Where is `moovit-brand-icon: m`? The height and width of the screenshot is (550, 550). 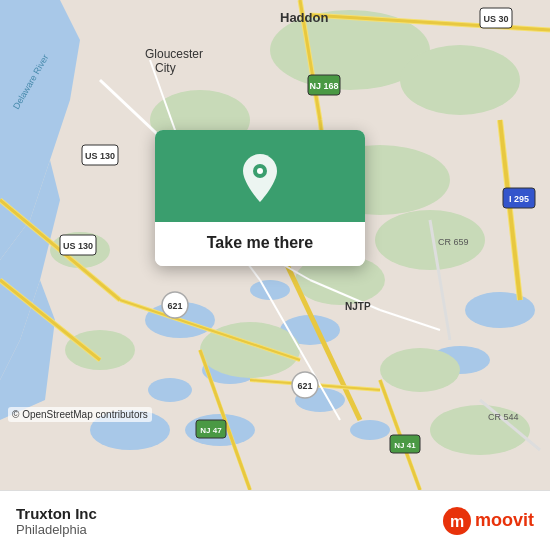
moovit-brand-icon: m is located at coordinates (457, 521).